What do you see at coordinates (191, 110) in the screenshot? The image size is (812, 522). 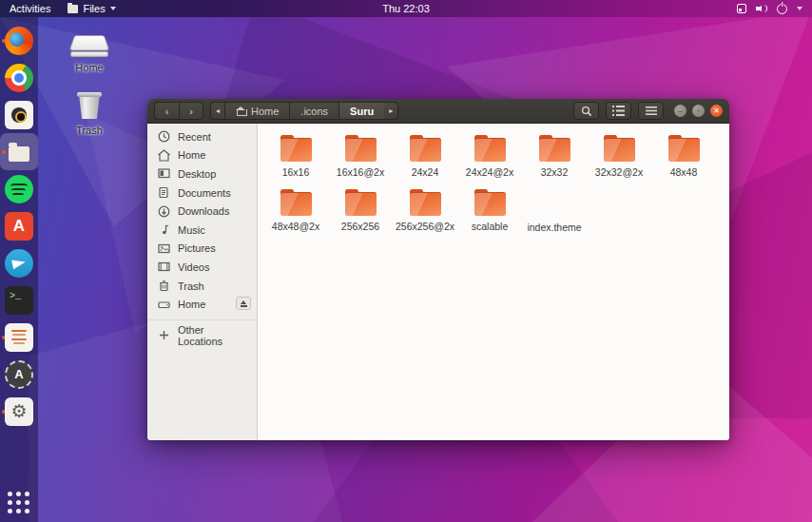 I see `forward-button: ›` at bounding box center [191, 110].